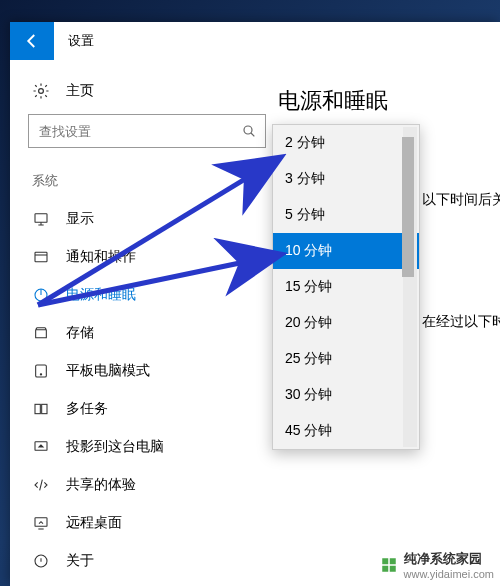  Describe the element at coordinates (94, 523) in the screenshot. I see `sidebar-item-label: 远程桌面` at that location.